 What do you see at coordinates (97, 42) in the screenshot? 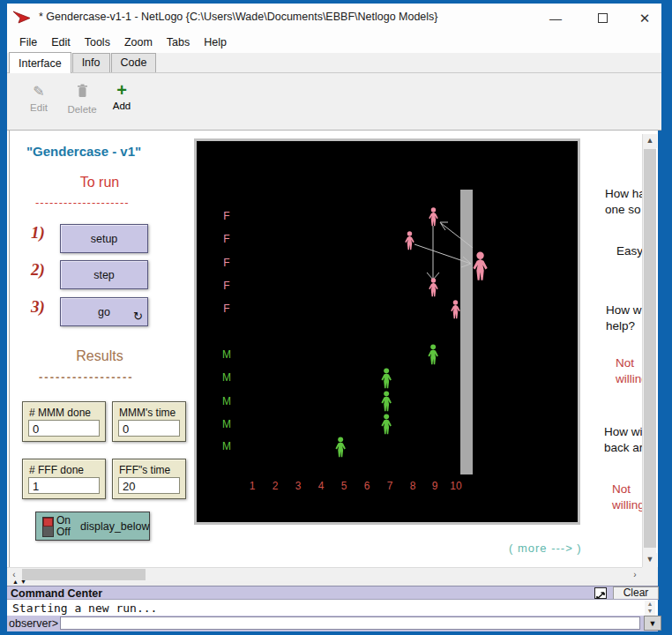
I see `menu-item-tools: Tools` at bounding box center [97, 42].